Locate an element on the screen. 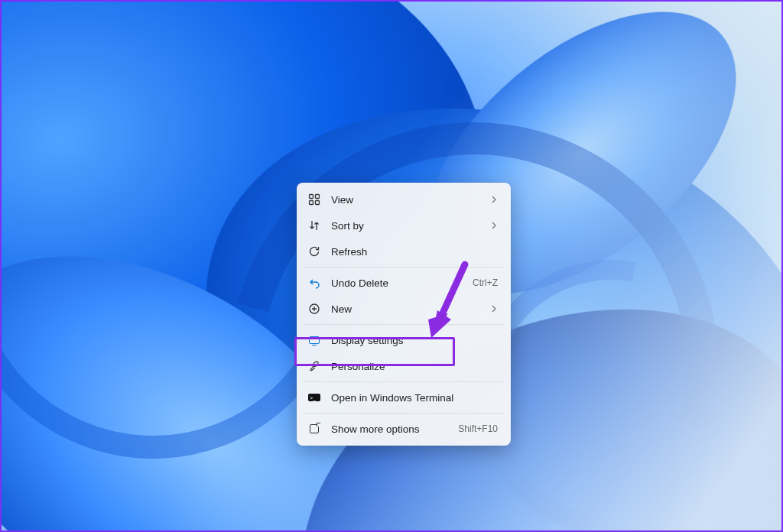 The image size is (783, 532). menu-item-new: New is located at coordinates (404, 309).